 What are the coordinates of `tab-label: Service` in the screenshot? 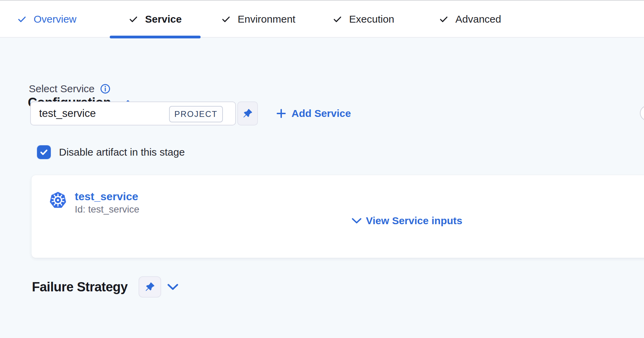 It's located at (163, 19).